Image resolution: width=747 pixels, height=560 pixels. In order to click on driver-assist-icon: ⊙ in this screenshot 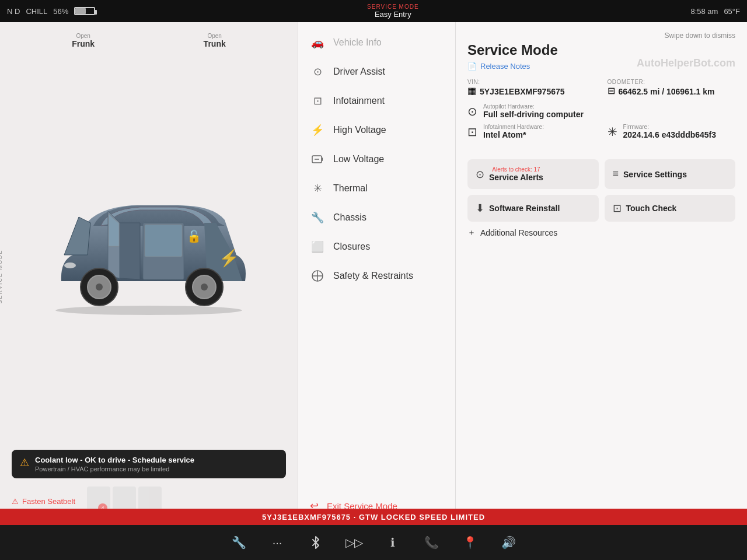, I will do `click(317, 72)`.